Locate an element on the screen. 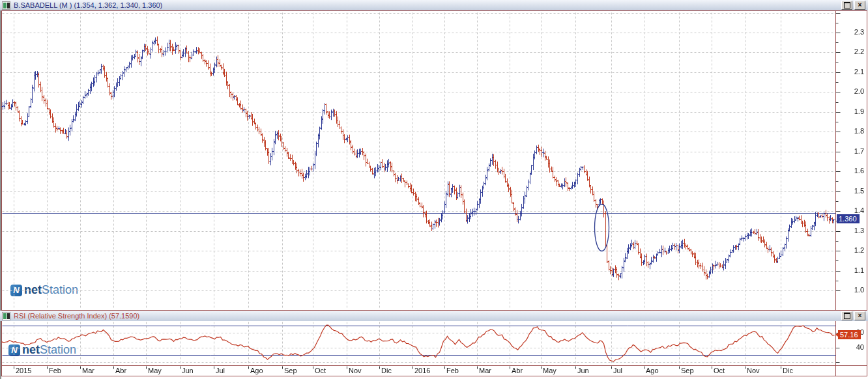  price-axis-label: 1.4 is located at coordinates (853, 210).